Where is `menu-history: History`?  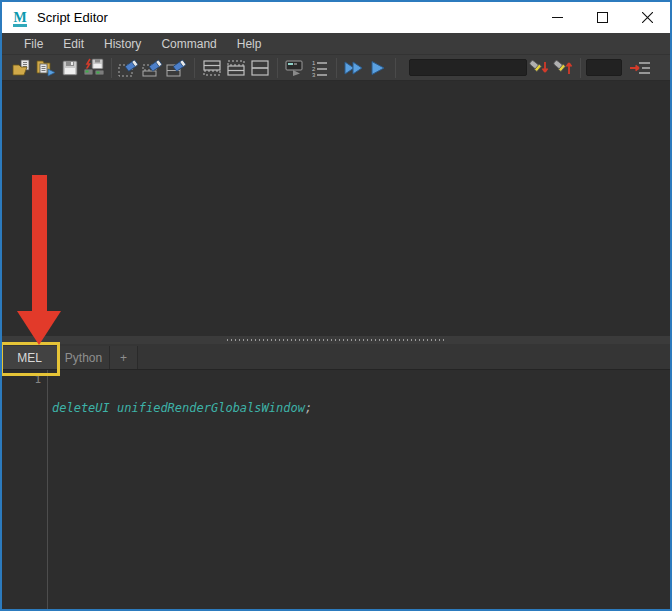
menu-history: History is located at coordinates (122, 44).